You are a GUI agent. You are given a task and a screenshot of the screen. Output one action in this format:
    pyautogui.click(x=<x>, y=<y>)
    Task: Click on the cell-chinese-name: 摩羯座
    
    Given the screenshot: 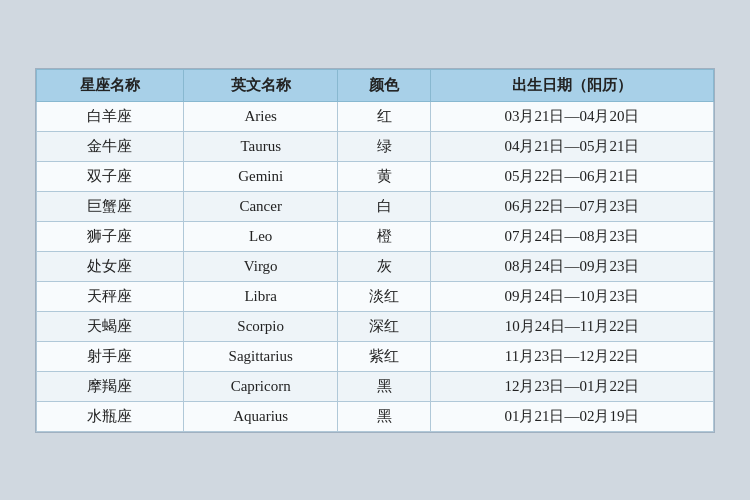 What is the action you would take?
    pyautogui.click(x=110, y=386)
    